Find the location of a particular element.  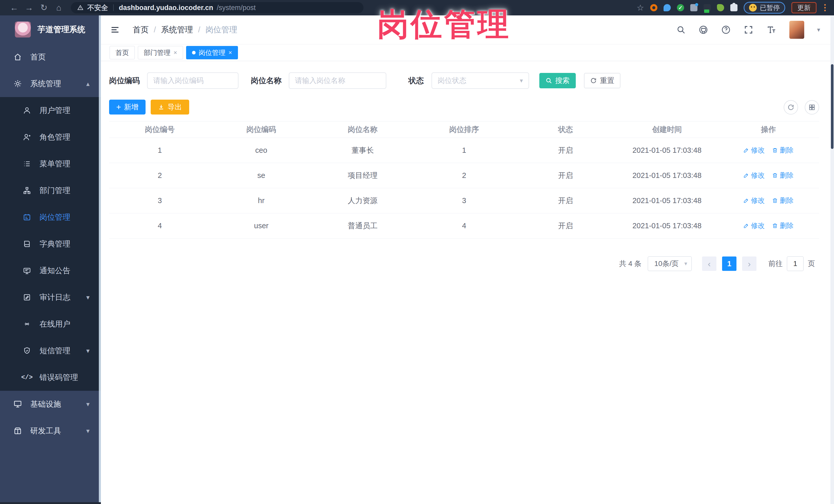

sidebar-item-研发工具: 研发工具▾ is located at coordinates (50, 431).